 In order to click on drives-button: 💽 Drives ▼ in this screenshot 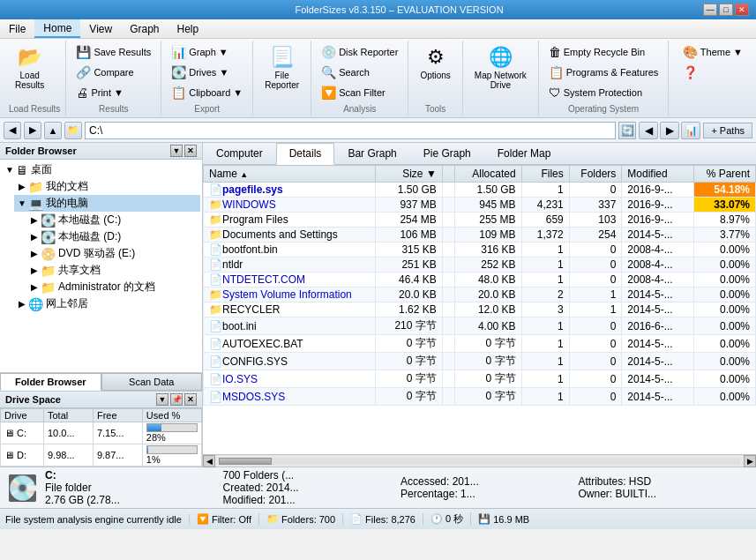, I will do `click(206, 72)`.